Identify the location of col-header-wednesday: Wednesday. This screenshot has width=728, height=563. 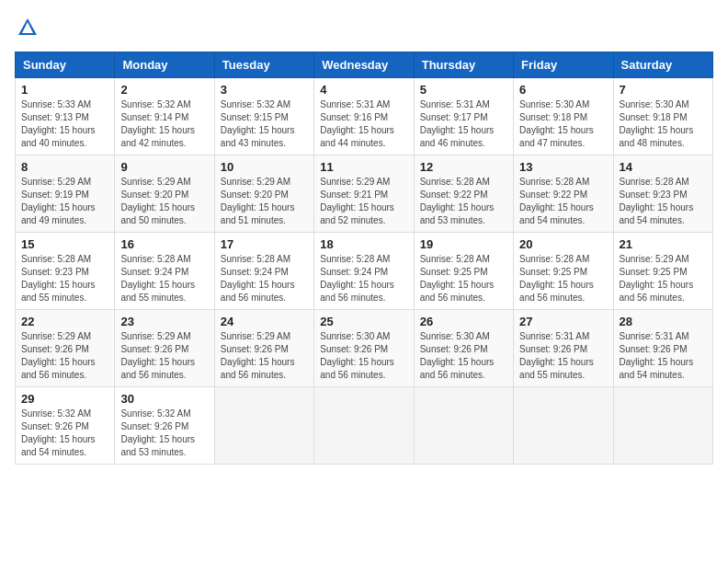
(364, 65).